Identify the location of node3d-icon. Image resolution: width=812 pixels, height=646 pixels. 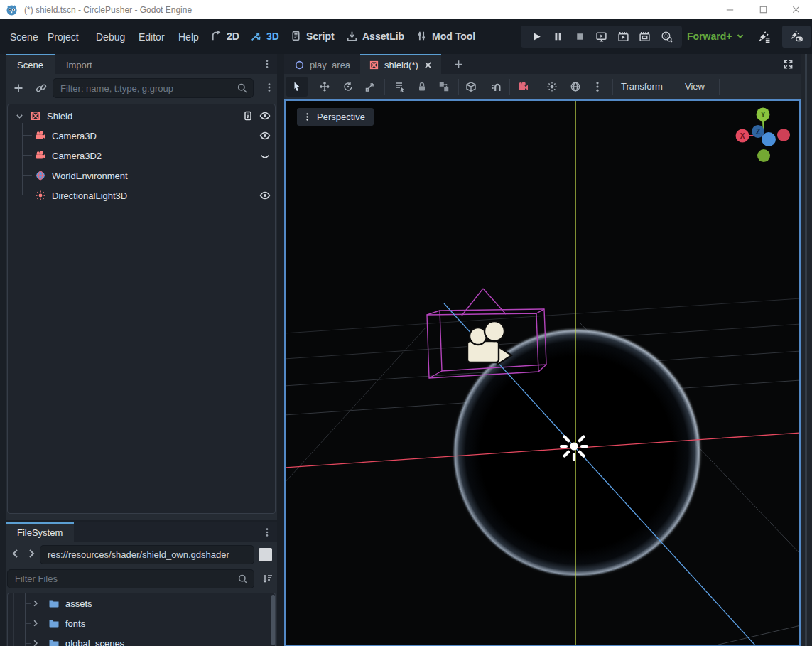
(374, 65).